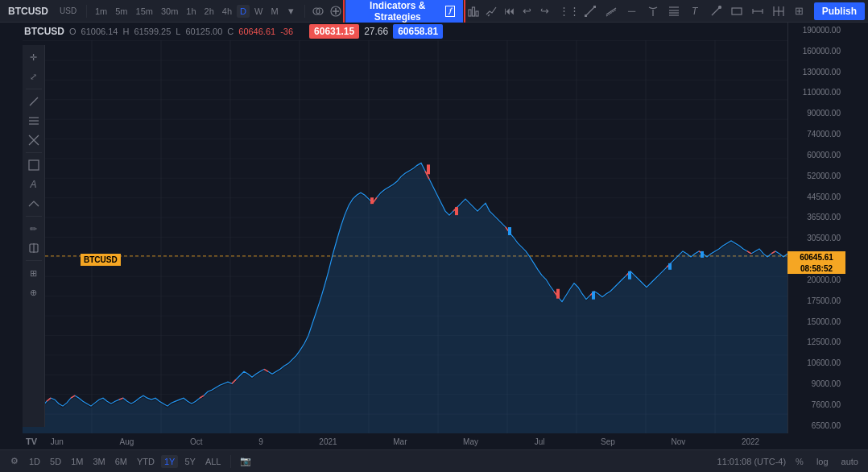 The height and width of the screenshot is (472, 868). Describe the element at coordinates (737, 11) in the screenshot. I see `tool-rectangle` at that location.